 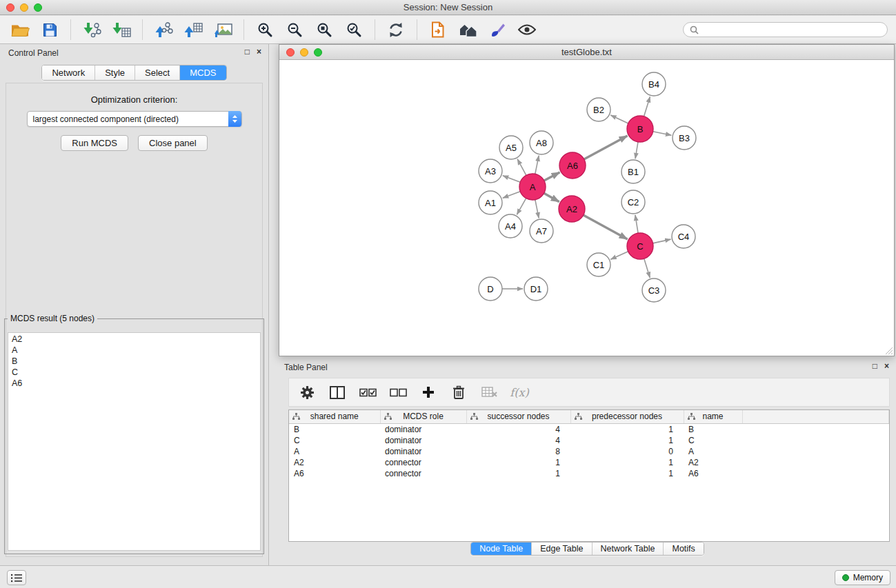 I want to click on column-header-mcds-role: MCDS role, so click(x=424, y=416).